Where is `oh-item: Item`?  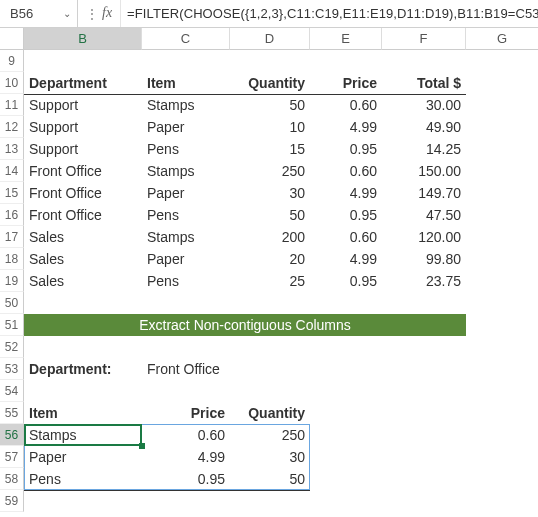
oh-item: Item is located at coordinates (83, 413).